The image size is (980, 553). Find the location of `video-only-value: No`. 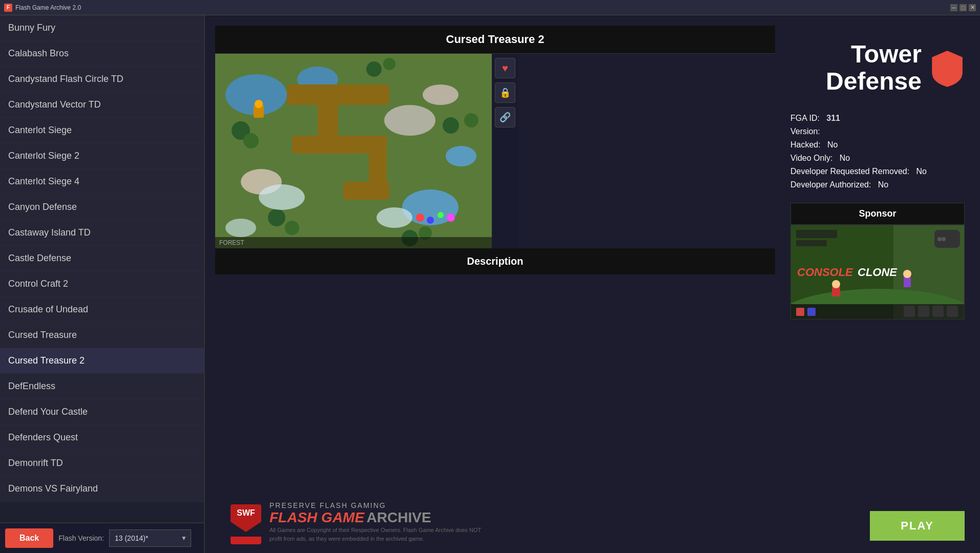

video-only-value: No is located at coordinates (845, 158).